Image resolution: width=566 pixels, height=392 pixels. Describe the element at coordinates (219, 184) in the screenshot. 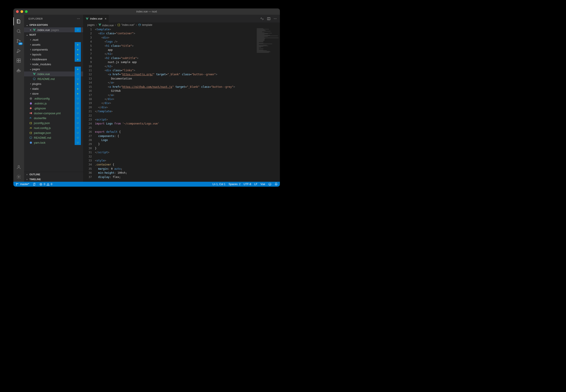

I see `cursor-position: Ln 1, Col 1` at that location.